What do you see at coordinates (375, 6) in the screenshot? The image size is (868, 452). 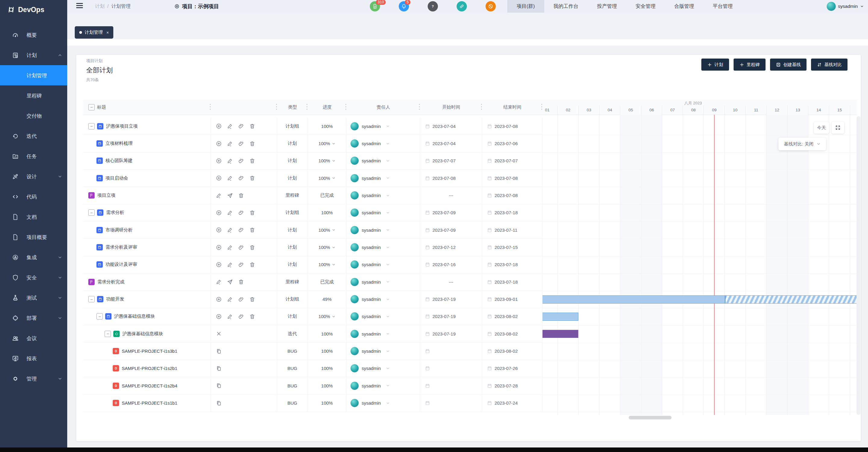 I see `docfile-button: 310` at bounding box center [375, 6].